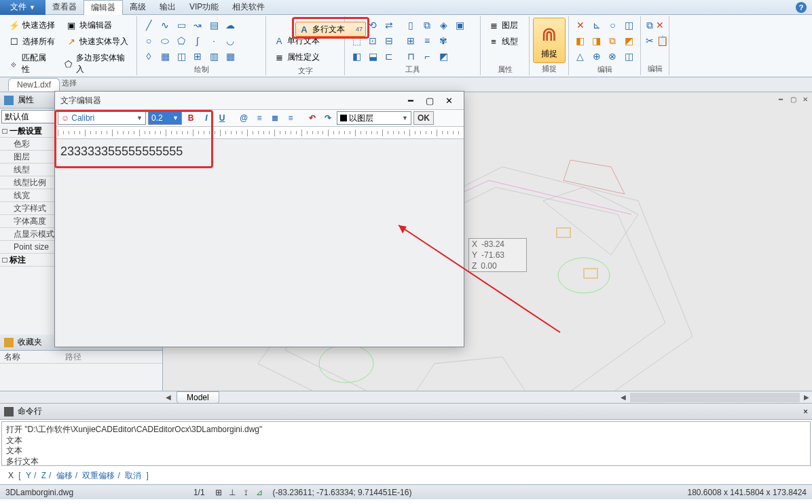 This screenshot has height=504, width=812. I want to click on layer-button: ≣图层, so click(505, 26).